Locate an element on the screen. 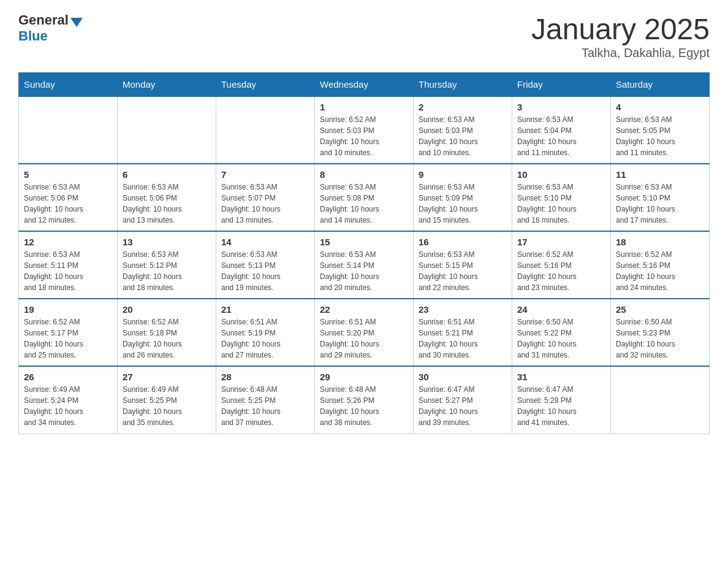  table-cell: 29Sunrise: 6:48 AM Sunset: 5:26 PM Dayli… is located at coordinates (364, 400).